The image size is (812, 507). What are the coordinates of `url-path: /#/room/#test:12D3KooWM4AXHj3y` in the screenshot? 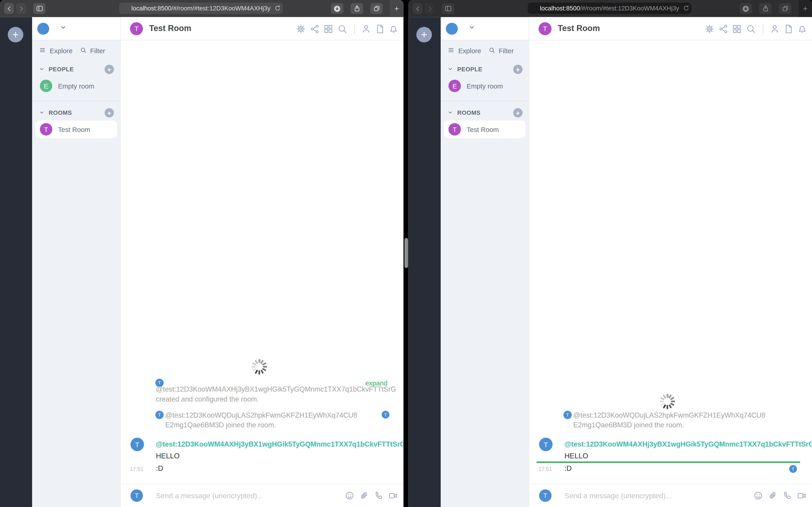 It's located at (221, 8).